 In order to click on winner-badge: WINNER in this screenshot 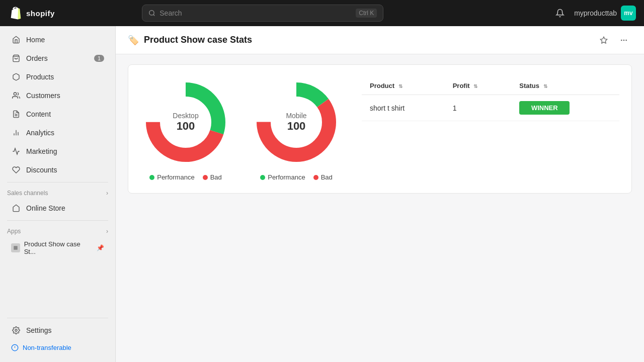, I will do `click(544, 108)`.